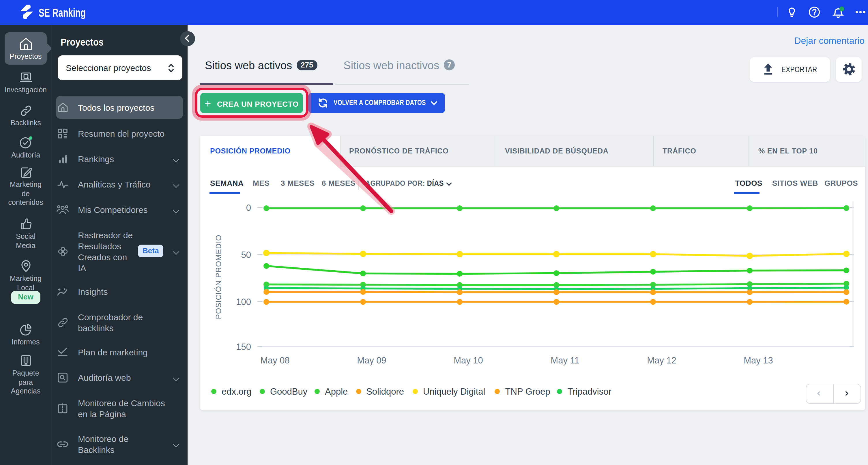 This screenshot has width=868, height=465. Describe the element at coordinates (244, 302) in the screenshot. I see `svg-text: 100` at that location.